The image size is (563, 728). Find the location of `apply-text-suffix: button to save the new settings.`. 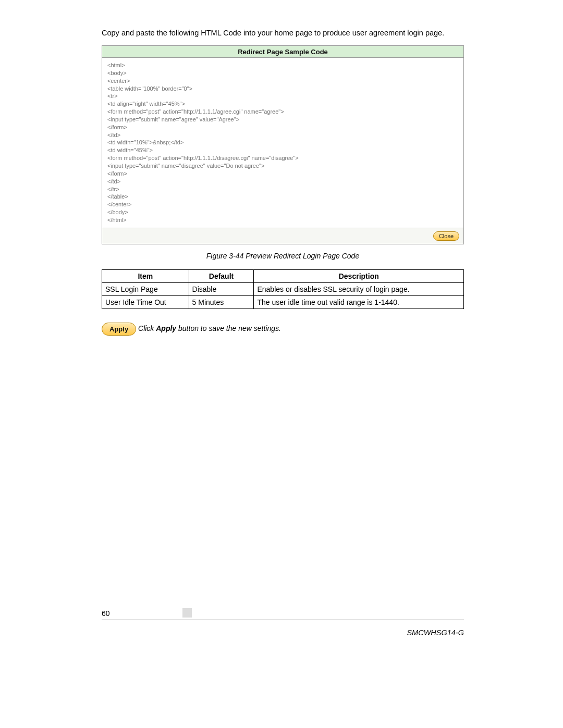

apply-text-suffix: button to save the new settings. is located at coordinates (228, 328).